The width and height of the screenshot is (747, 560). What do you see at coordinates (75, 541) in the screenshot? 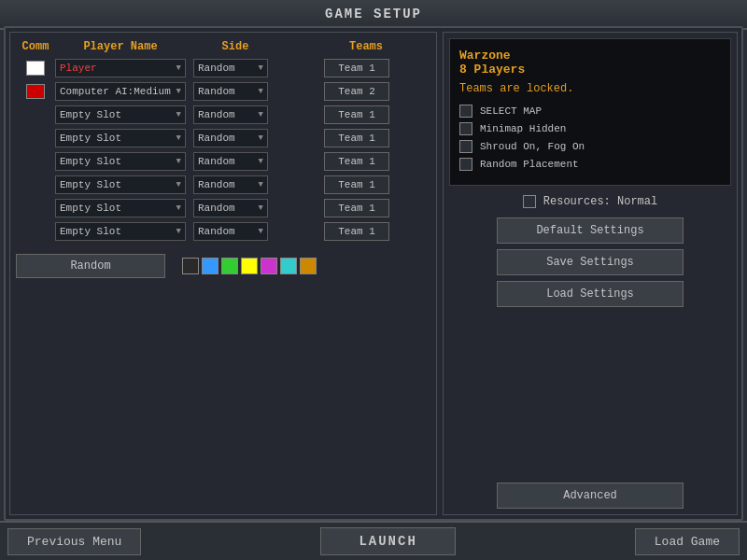
I see `previous-menu-button: Previous Menu` at bounding box center [75, 541].